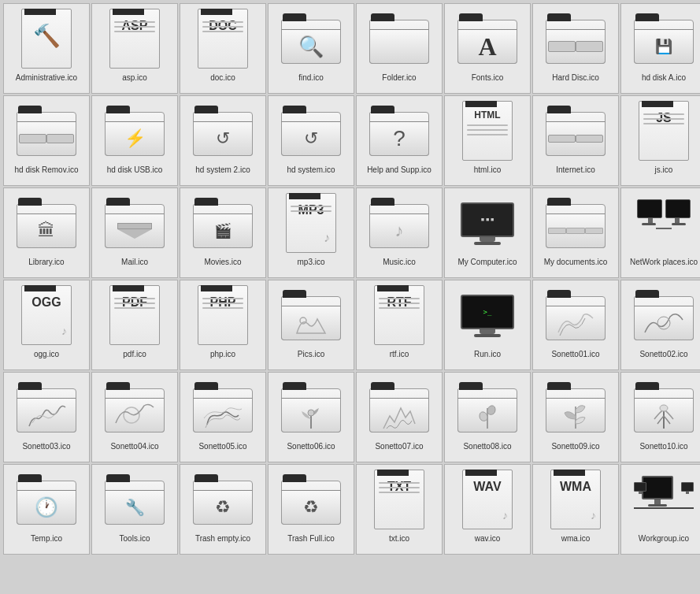 Image resolution: width=700 pixels, height=594 pixels. Describe the element at coordinates (576, 325) in the screenshot. I see `icon-sonetto01: Sonetto01.ico` at that location.